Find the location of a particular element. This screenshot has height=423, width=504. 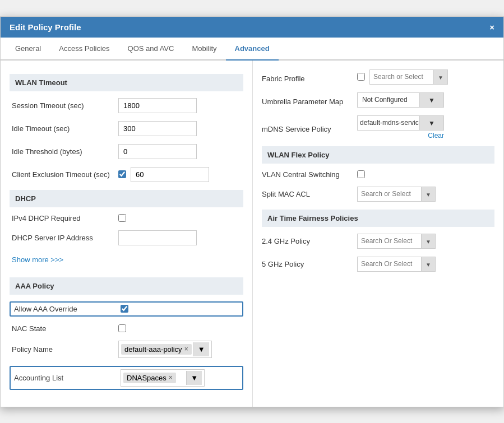

wlan-timeout-header: WLAN Timeout is located at coordinates (127, 83).